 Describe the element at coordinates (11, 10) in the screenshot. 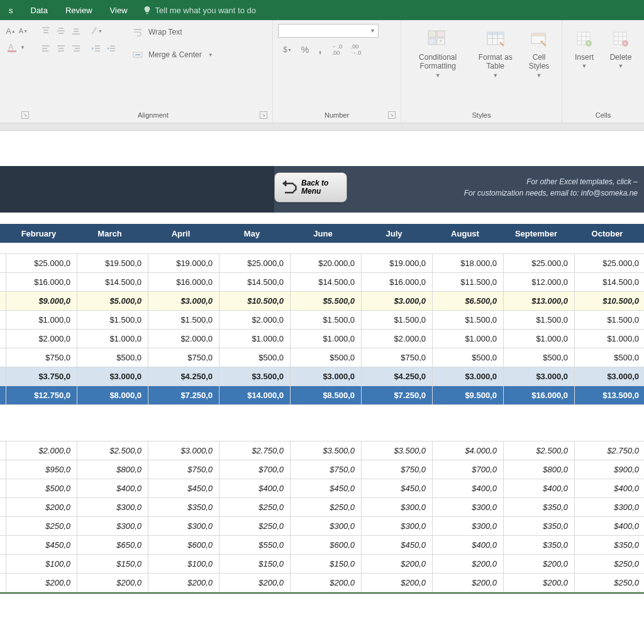

I see `ribbon-tab-truncated: s` at that location.